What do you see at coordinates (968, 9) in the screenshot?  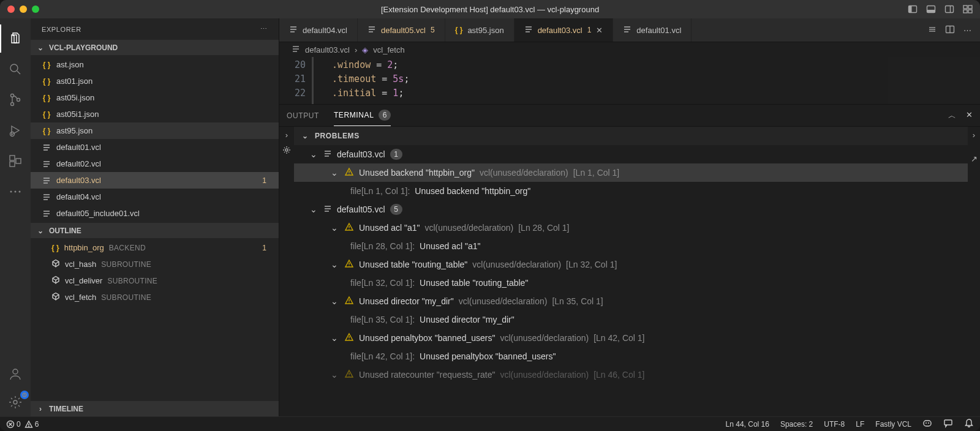 I see `layout-custom-icon` at bounding box center [968, 9].